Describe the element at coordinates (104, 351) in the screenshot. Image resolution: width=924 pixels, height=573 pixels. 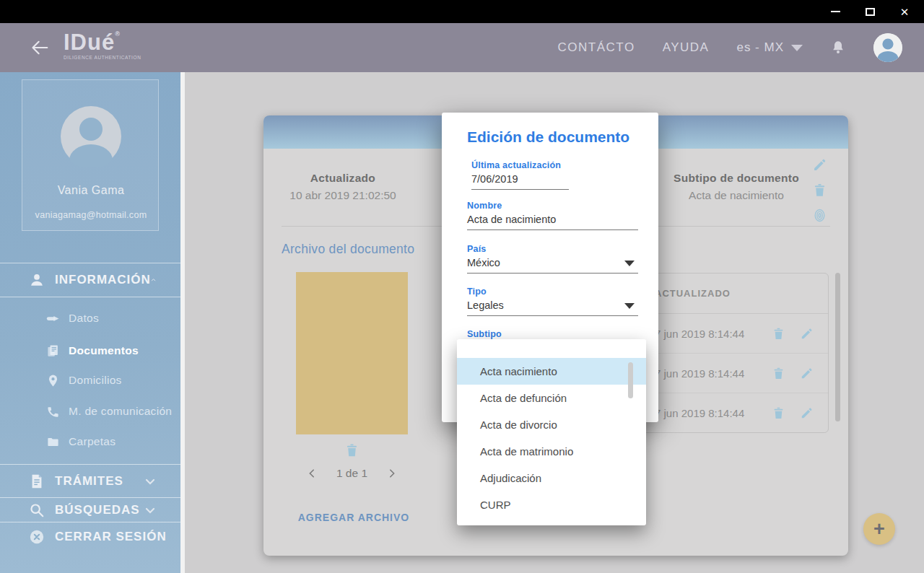
I see `sidebar-item-label: Documentos` at that location.